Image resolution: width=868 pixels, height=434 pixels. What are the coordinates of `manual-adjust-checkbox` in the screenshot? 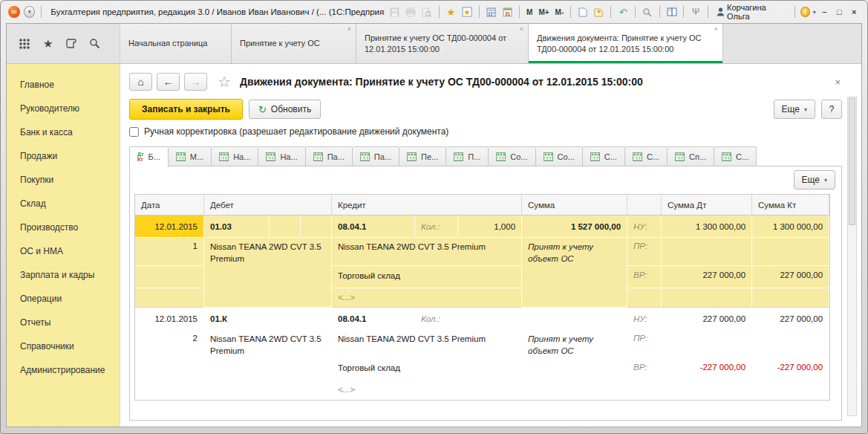 It's located at (134, 132).